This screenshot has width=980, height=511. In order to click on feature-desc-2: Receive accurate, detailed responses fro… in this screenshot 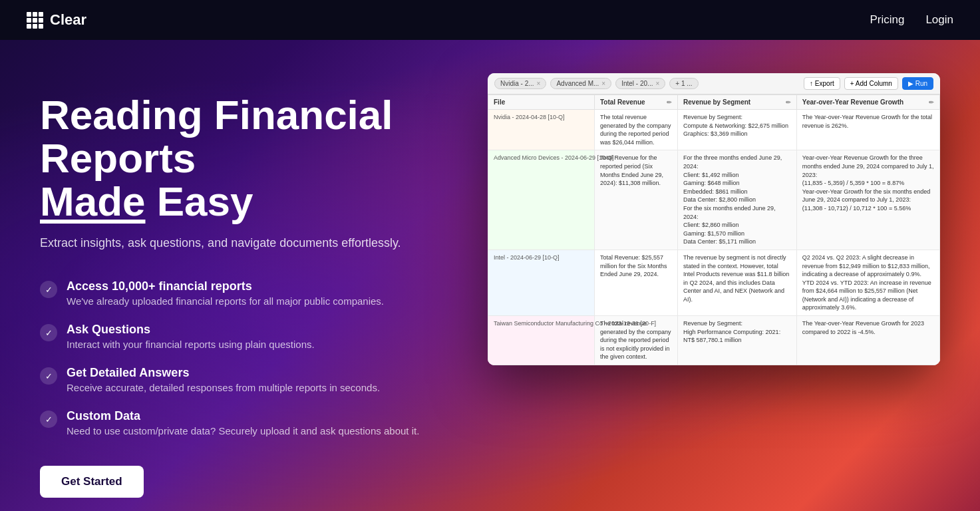, I will do `click(224, 387)`.